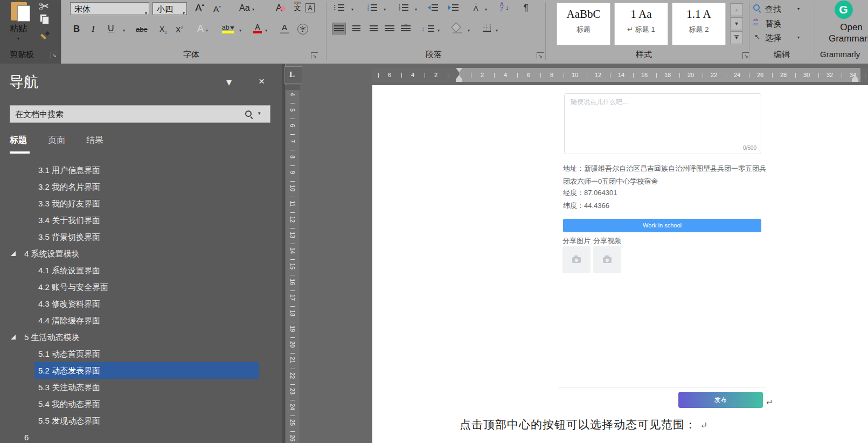 The image size is (868, 443). I want to click on nav-heading-item: 6, so click(141, 436).